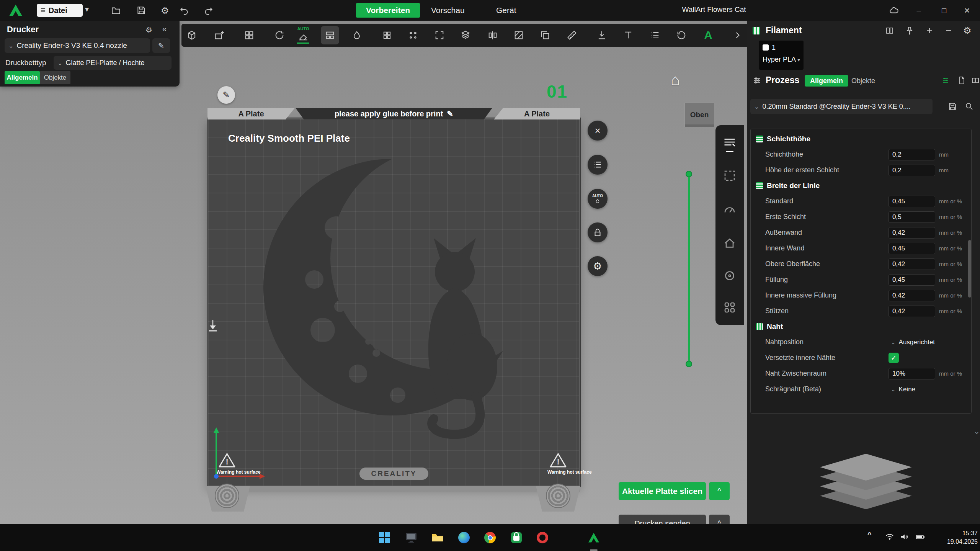  What do you see at coordinates (730, 142) in the screenshot?
I see `category-layers` at bounding box center [730, 142].